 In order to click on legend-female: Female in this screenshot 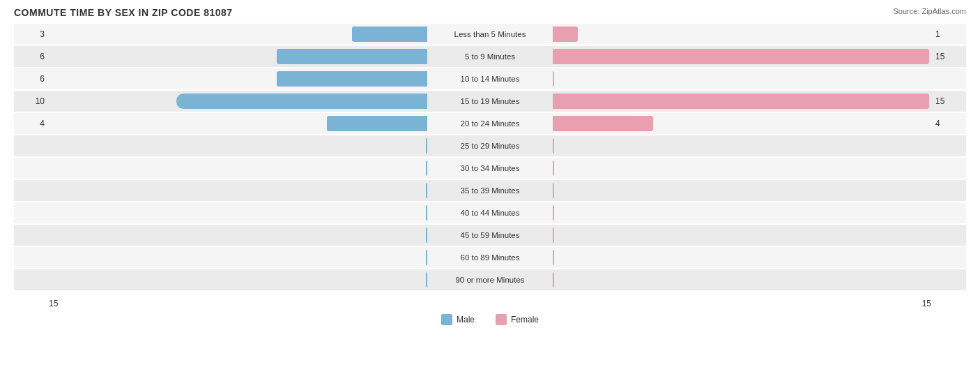, I will do `click(517, 320)`.